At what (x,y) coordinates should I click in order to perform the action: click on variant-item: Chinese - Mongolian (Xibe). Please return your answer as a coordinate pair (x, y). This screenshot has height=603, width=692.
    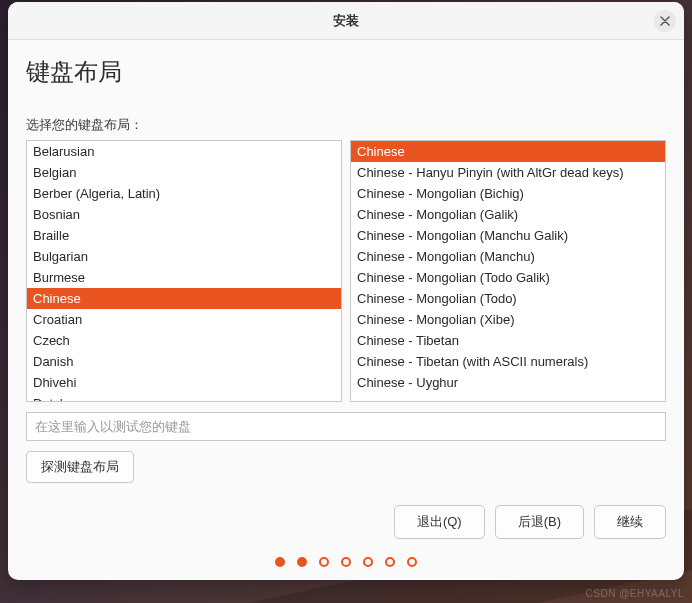
    Looking at the image, I should click on (508, 320).